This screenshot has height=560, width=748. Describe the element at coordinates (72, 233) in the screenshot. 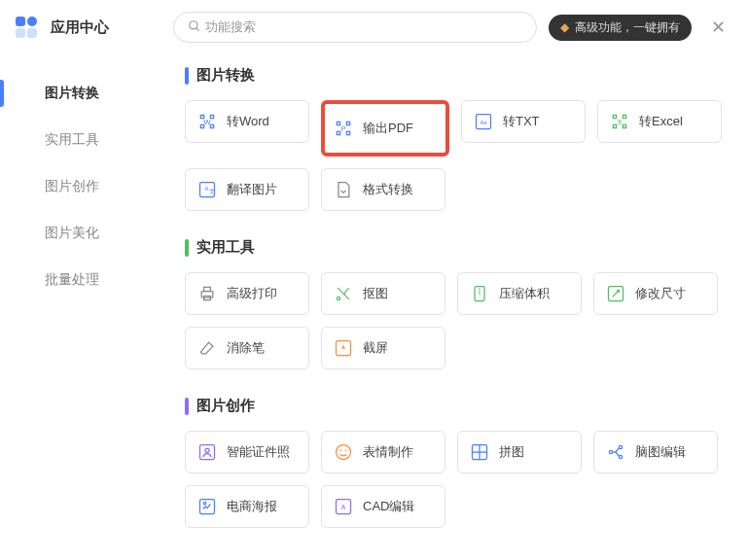

I see `sidebar-item-label: 图片美化` at that location.